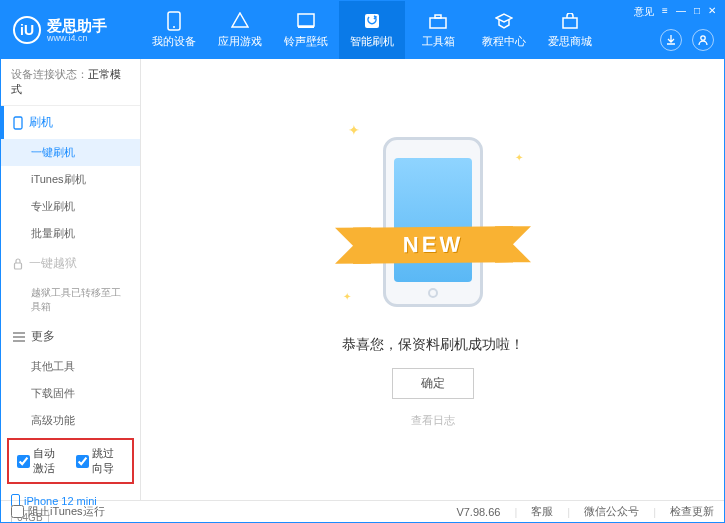 The image size is (725, 523). What do you see at coordinates (665, 12) in the screenshot?
I see `menu-icon: ≡` at bounding box center [665, 12].